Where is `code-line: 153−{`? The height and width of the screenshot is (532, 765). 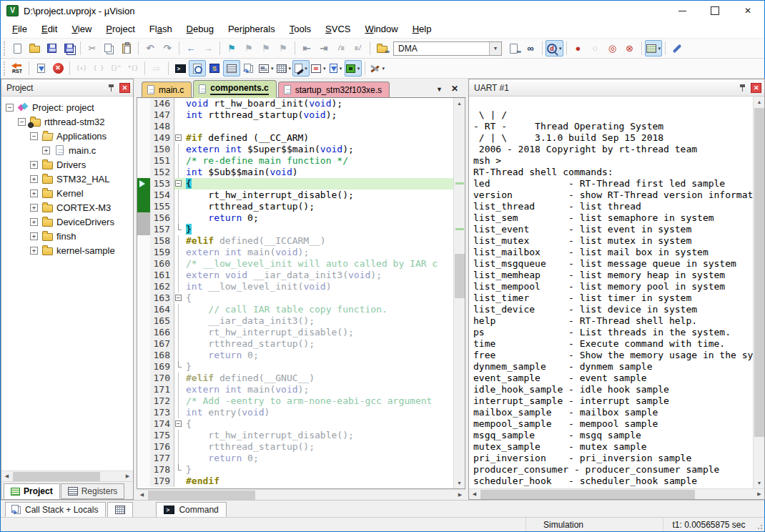
code-line: 153−{ is located at coordinates (295, 184).